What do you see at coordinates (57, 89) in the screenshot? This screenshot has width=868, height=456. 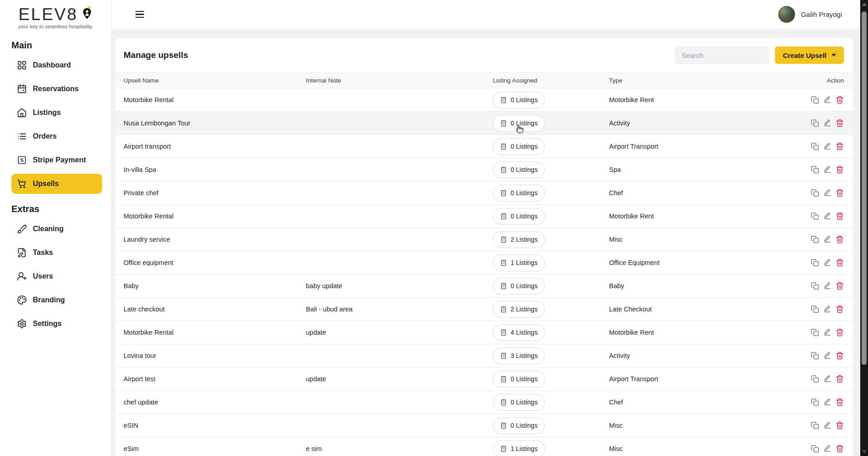 I see `sidebar-item-reservations: Reservations` at bounding box center [57, 89].